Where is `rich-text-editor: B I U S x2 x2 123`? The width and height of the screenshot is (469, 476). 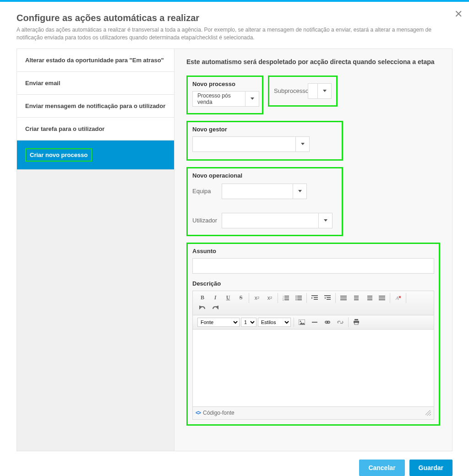
rich-text-editor: B I U S x2 x2 123 is located at coordinates (313, 355).